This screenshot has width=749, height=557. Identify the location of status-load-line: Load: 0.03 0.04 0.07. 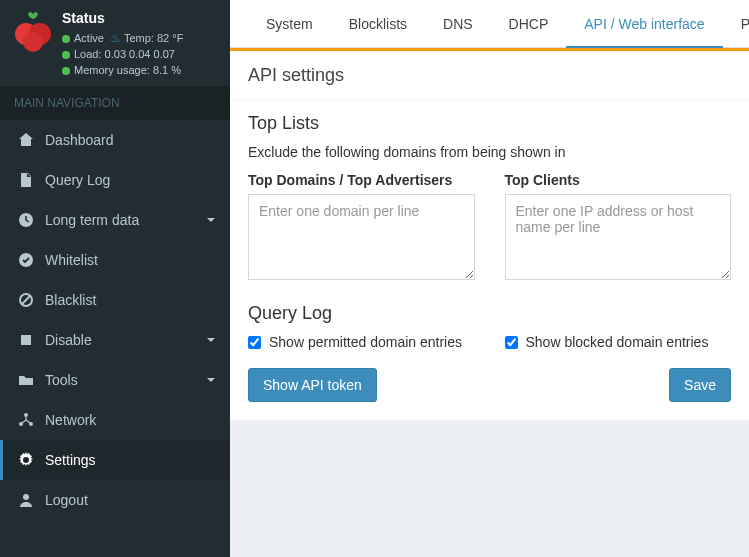
(122, 54).